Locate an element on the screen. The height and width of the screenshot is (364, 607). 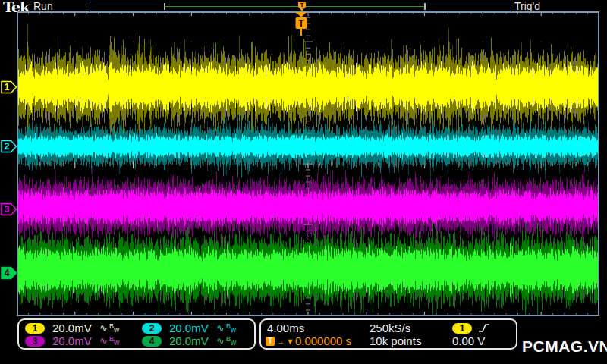
trigger-slope-rising-icon is located at coordinates (484, 328).